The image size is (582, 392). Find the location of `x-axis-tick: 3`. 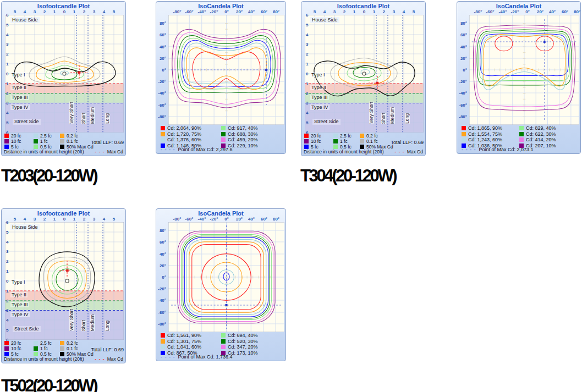

x-axis-tick: 3 is located at coordinates (94, 219).